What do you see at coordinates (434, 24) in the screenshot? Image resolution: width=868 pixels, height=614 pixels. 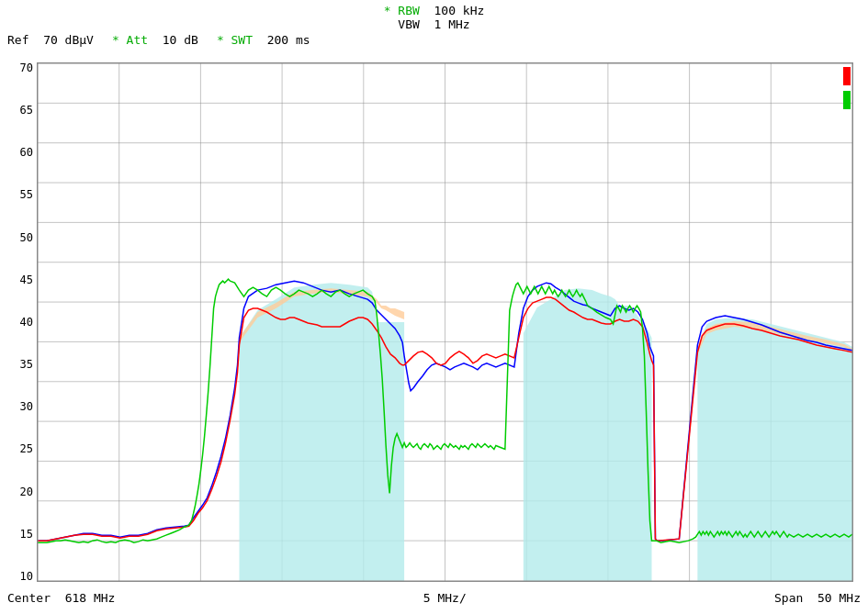 I see `vbw-param: VBW 1 MHz` at bounding box center [434, 24].